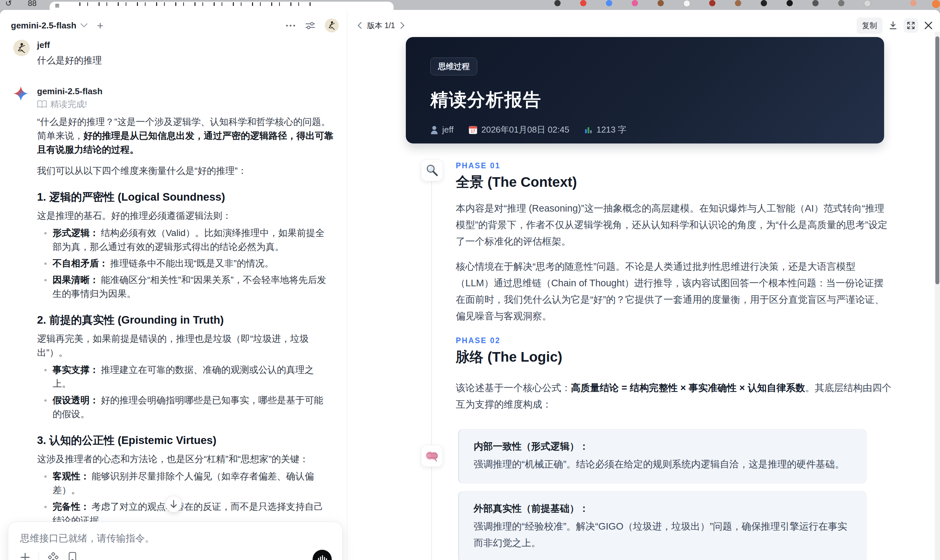 The height and width of the screenshot is (560, 940). Describe the element at coordinates (588, 130) in the screenshot. I see `bar-chart-icon` at that location.